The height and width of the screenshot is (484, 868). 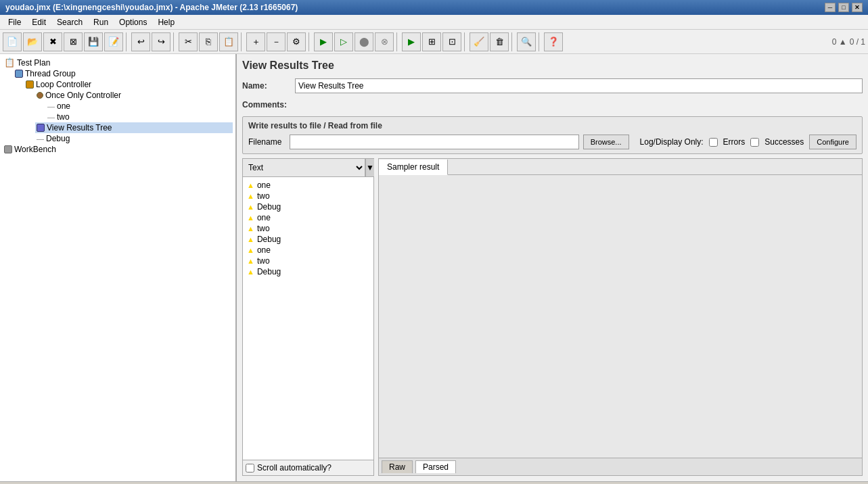 What do you see at coordinates (101, 22) in the screenshot?
I see `menu-run: Run` at bounding box center [101, 22].